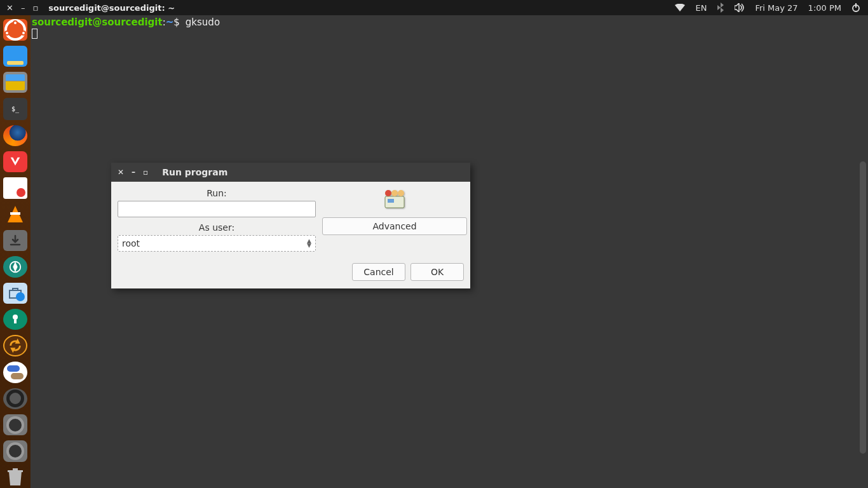  Describe the element at coordinates (15, 478) in the screenshot. I see `trash-icon` at that location.